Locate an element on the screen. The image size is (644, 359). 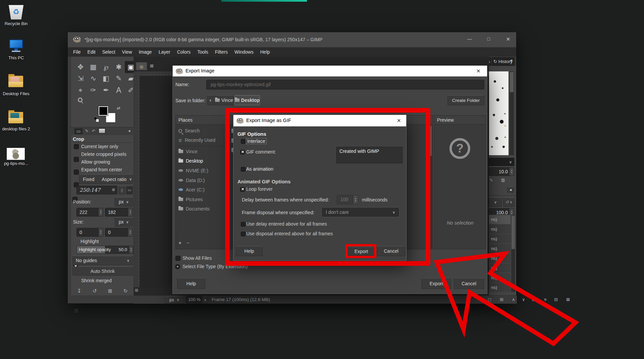
create-folder-button: Create Folder is located at coordinates (466, 100).